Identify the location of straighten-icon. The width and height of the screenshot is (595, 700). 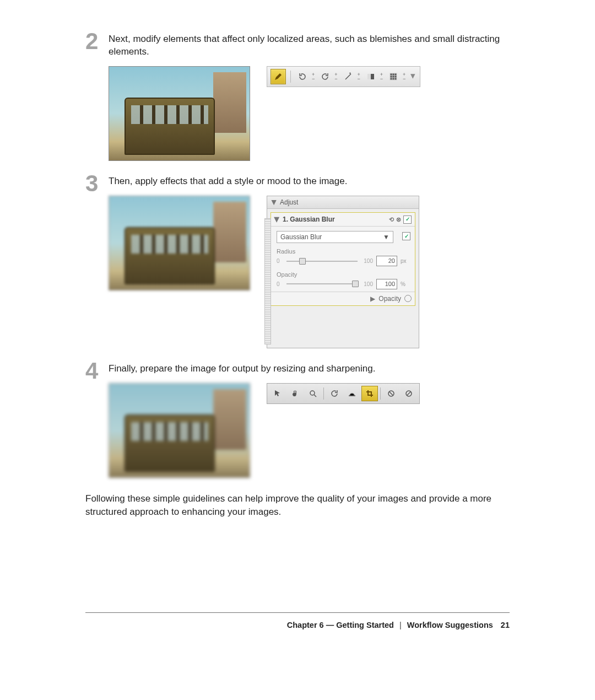
(352, 394).